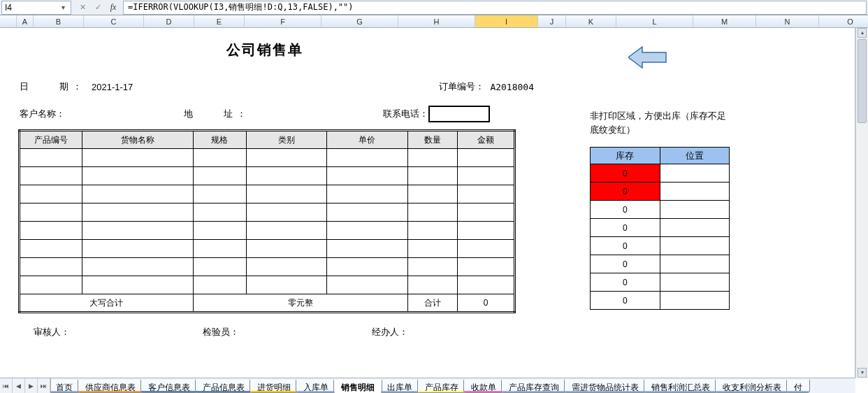 Image resolution: width=868 pixels, height=393 pixels. I want to click on sheet-tab: 收支利润分析表, so click(752, 386).